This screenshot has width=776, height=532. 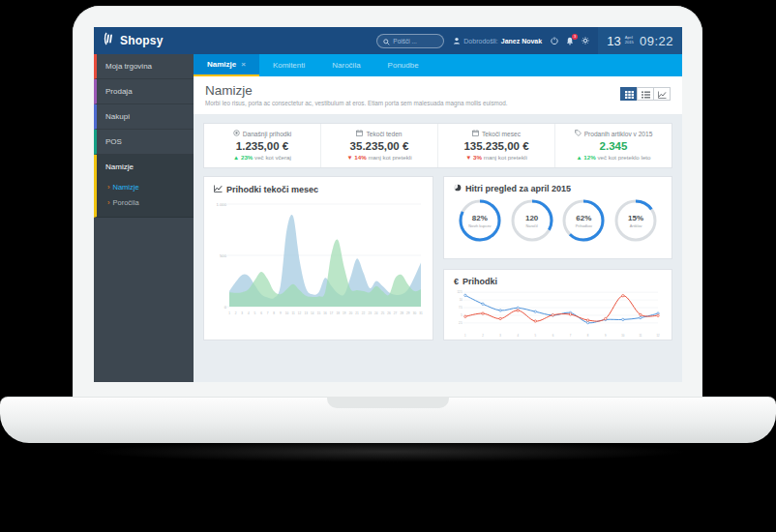 What do you see at coordinates (145, 203) in the screenshot?
I see `sidebar-subitem-porocila: ›Poročila` at bounding box center [145, 203].